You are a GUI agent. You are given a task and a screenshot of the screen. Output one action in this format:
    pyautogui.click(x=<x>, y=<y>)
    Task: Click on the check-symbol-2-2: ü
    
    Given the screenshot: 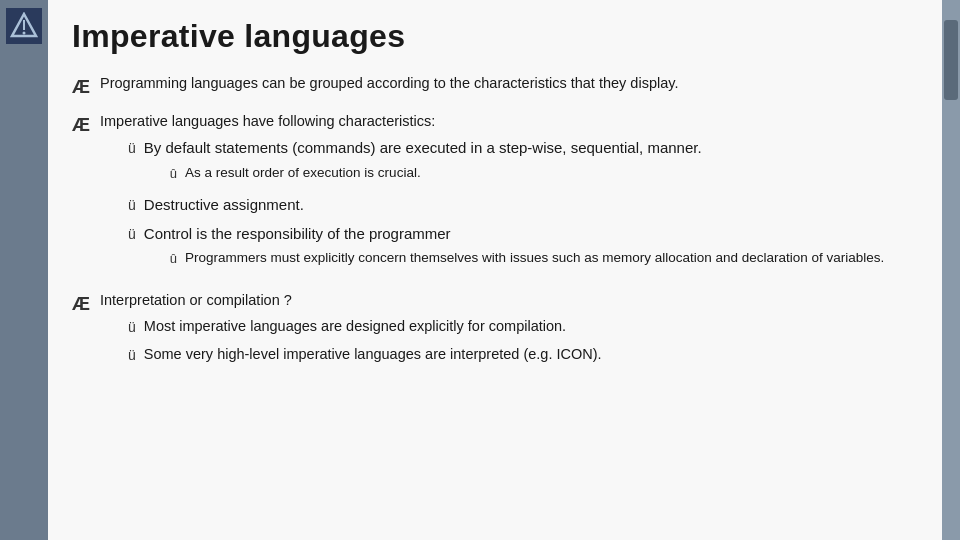 What is the action you would take?
    pyautogui.click(x=132, y=206)
    